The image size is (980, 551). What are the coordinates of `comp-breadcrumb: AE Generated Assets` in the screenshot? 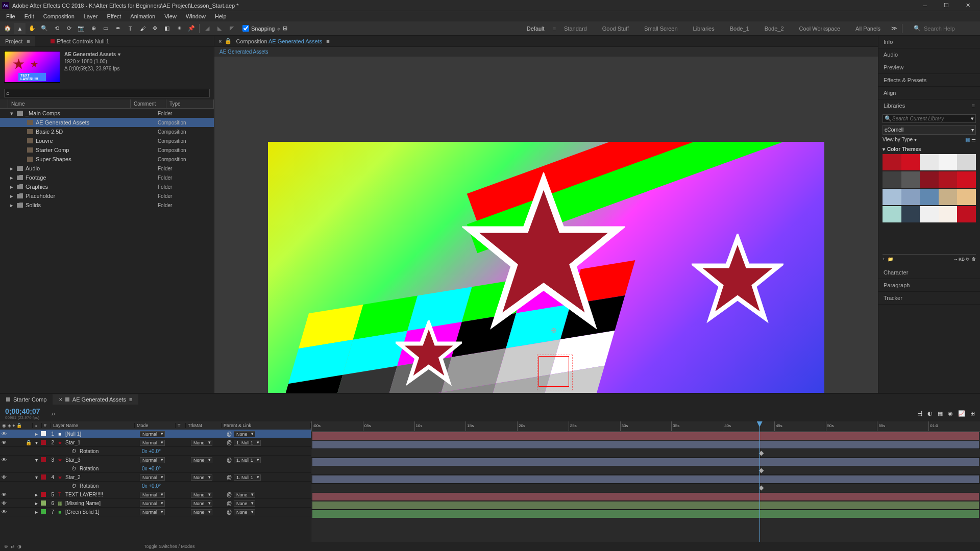 It's located at (546, 52).